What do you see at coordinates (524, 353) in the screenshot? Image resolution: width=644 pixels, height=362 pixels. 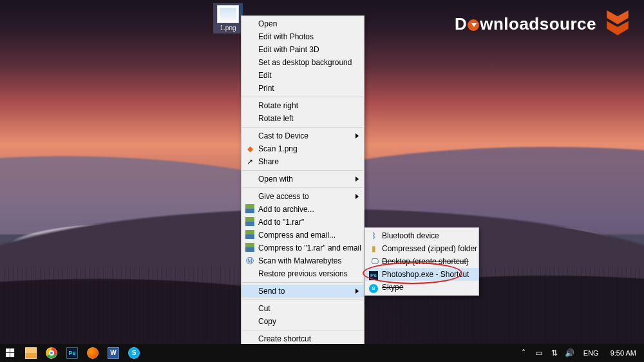 I see `tray-chevron-up-icon: ˄` at bounding box center [524, 353].